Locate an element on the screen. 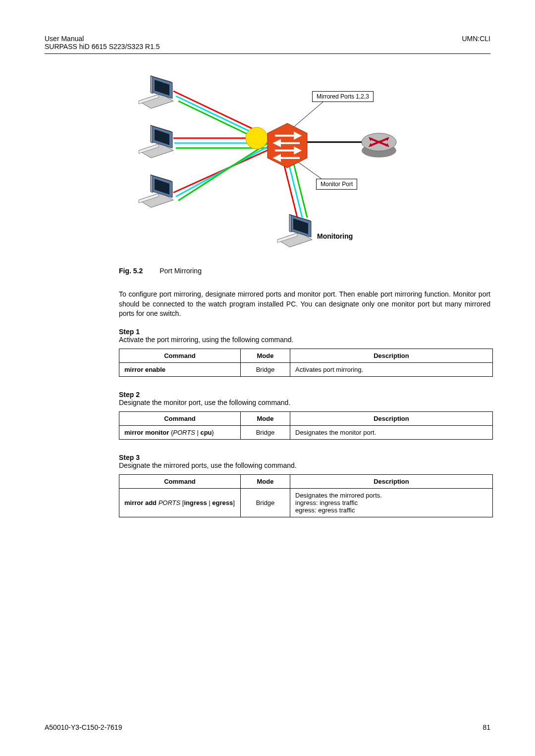  desc-line1: Designates the mirrored ports. is located at coordinates (391, 495).